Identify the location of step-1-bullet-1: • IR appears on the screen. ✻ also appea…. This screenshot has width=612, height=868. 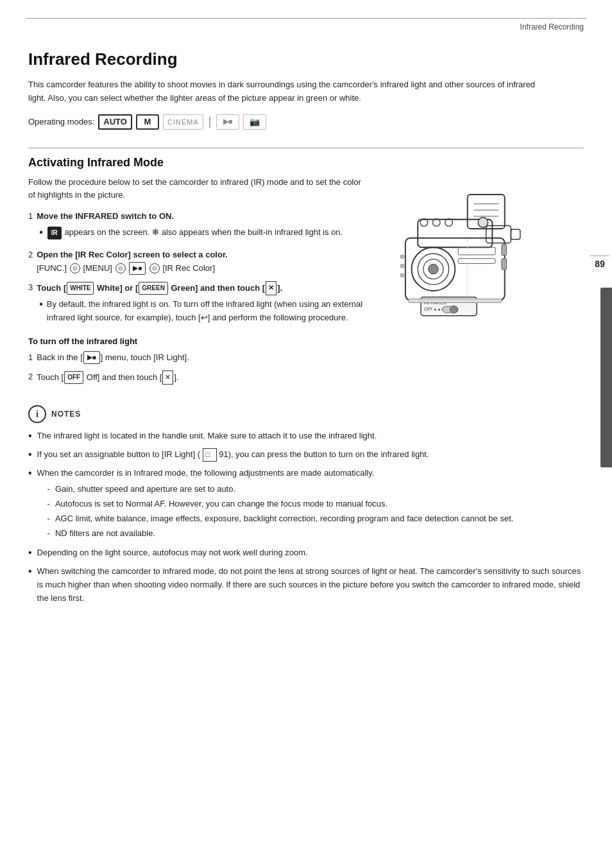
(204, 232).